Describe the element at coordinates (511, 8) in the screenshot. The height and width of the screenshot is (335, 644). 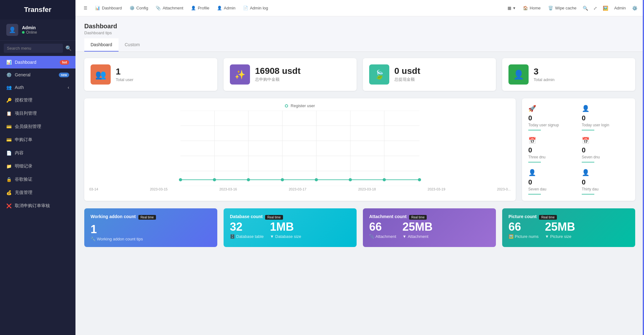
I see `grid-menu-button: ▦ ▾` at that location.